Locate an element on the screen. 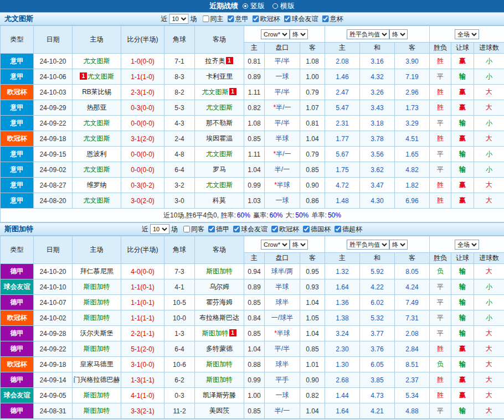 Image resolution: width=504 pixels, height=420 pixels. filter-option: 德国杯 is located at coordinates (317, 229).